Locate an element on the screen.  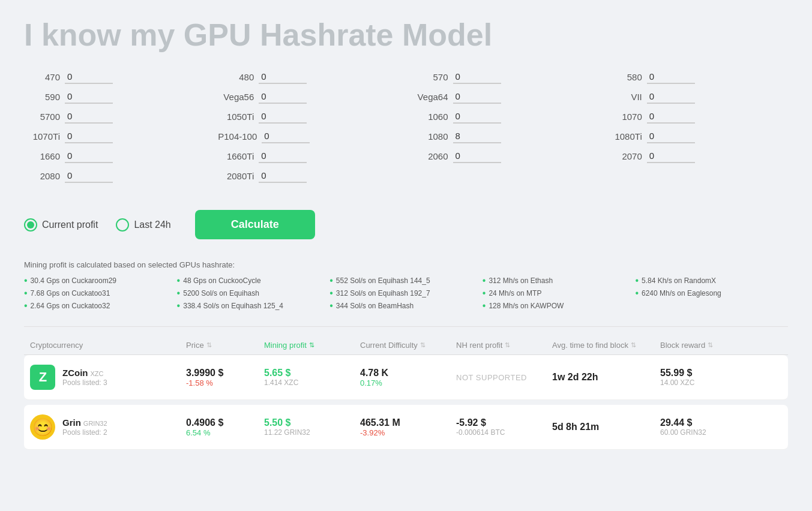
gpu-field-vega56: Vega56 is located at coordinates (308, 97).